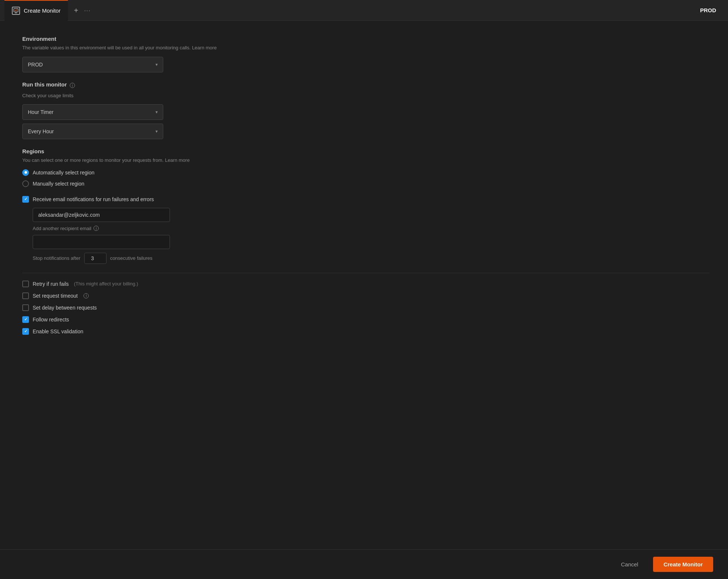 Image resolution: width=728 pixels, height=579 pixels. What do you see at coordinates (629, 564) in the screenshot?
I see `cancel-button: Cancel` at bounding box center [629, 564].